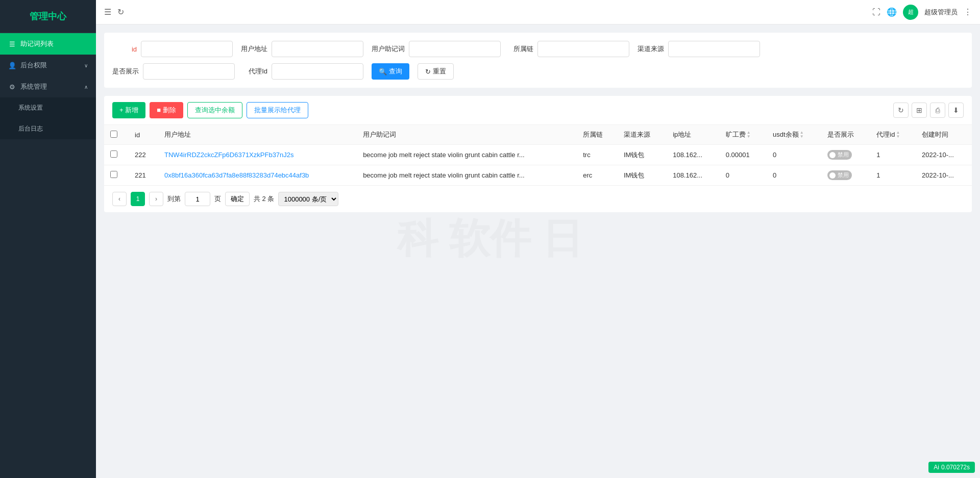 The width and height of the screenshot is (980, 478). What do you see at coordinates (48, 129) in the screenshot?
I see `sidebar-item-backend-log: 后台日志` at bounding box center [48, 129].